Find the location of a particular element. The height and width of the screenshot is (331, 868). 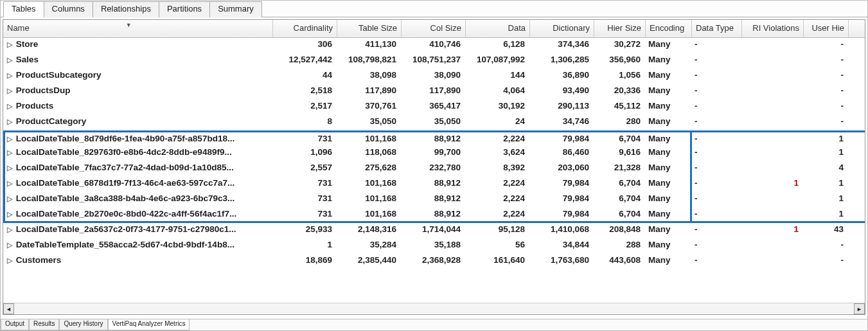

bottom-tab-output: Output is located at coordinates (15, 325).